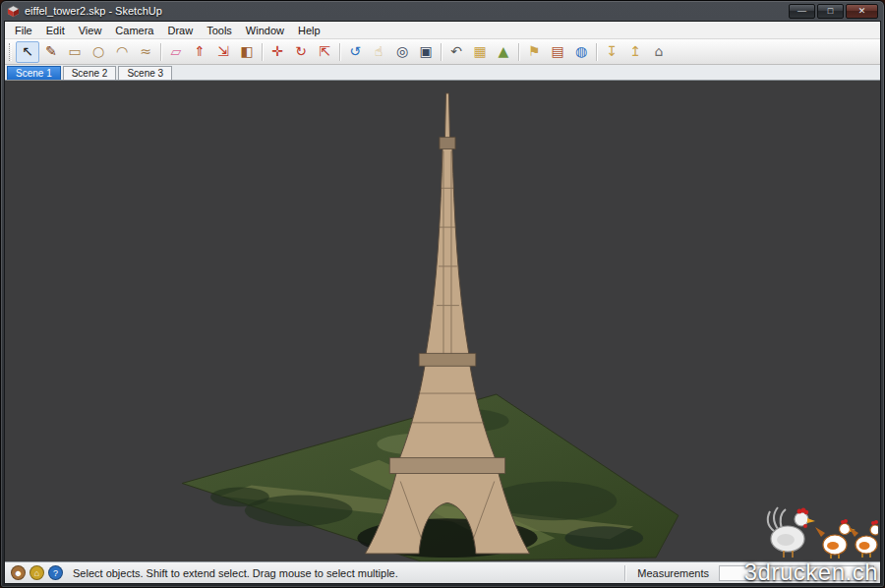 The height and width of the screenshot is (588, 885). What do you see at coordinates (442, 11) in the screenshot?
I see `titlebar: eiffel_tower2.skp - SketchUp — □ ✕` at bounding box center [442, 11].